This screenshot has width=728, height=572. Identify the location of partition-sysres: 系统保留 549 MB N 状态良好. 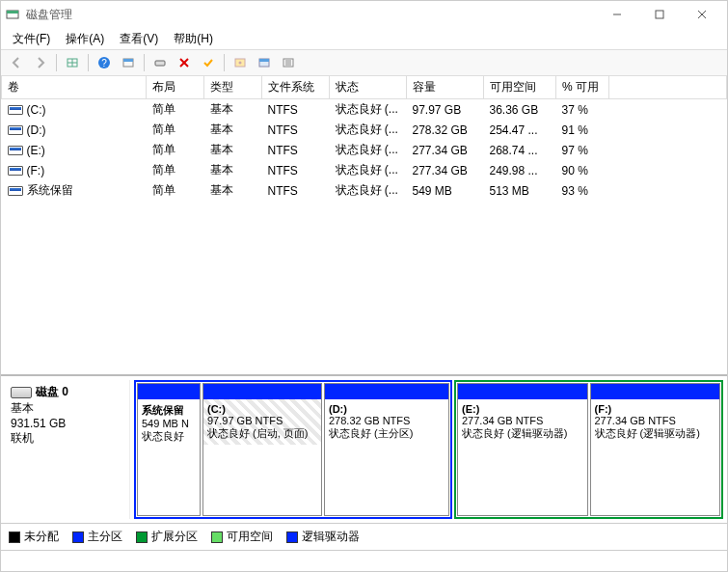
(169, 449).